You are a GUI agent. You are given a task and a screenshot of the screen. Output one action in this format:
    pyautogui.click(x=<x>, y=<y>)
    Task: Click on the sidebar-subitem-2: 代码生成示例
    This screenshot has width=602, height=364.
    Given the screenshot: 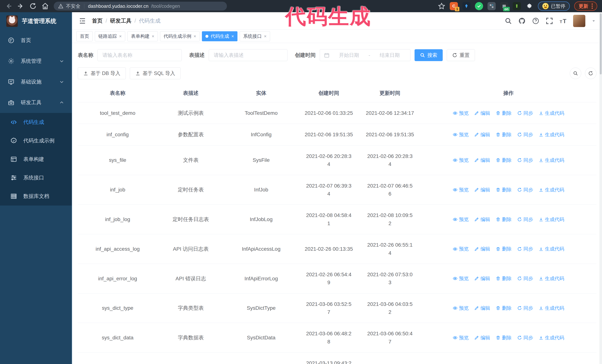 What is the action you would take?
    pyautogui.click(x=36, y=141)
    